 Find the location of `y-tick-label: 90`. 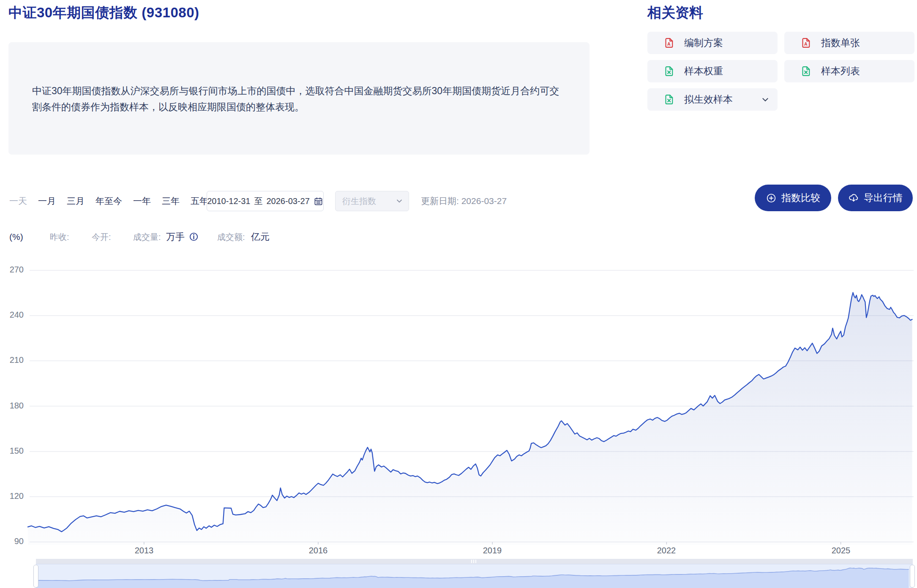

y-tick-label: 90 is located at coordinates (12, 542).